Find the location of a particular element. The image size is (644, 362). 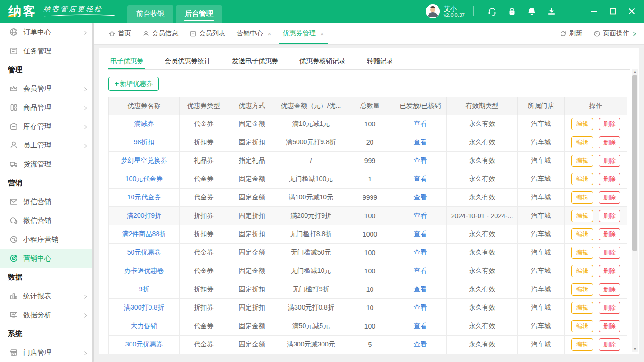

coupon-name-link: 满2件商品88折 is located at coordinates (144, 234).